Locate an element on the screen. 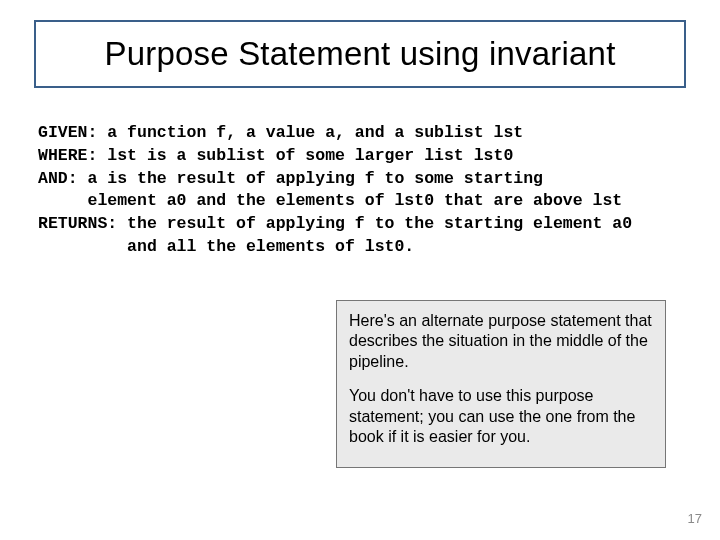  note-paragraph: Here's an alternate purpose statement th… is located at coordinates (501, 342).